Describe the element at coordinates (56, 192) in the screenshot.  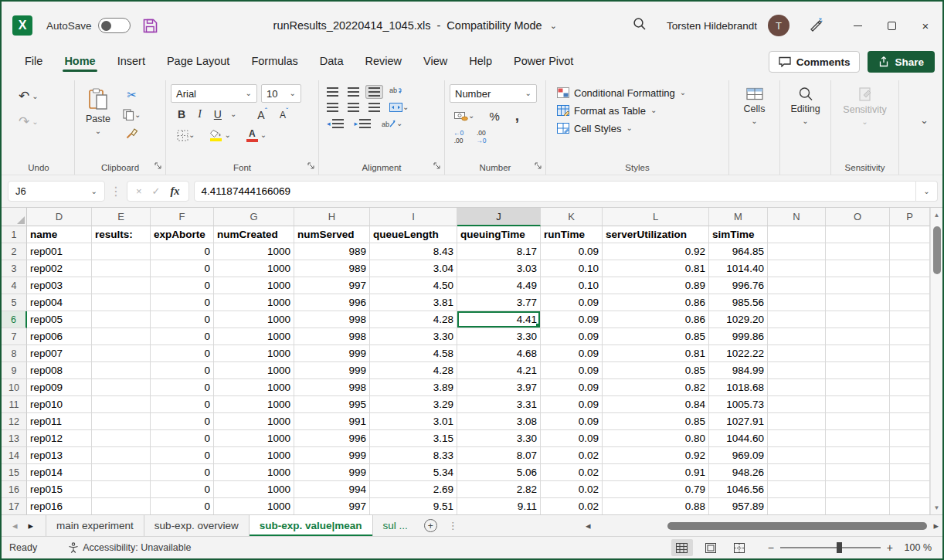
I see `name-box: J6 ⌄` at that location.